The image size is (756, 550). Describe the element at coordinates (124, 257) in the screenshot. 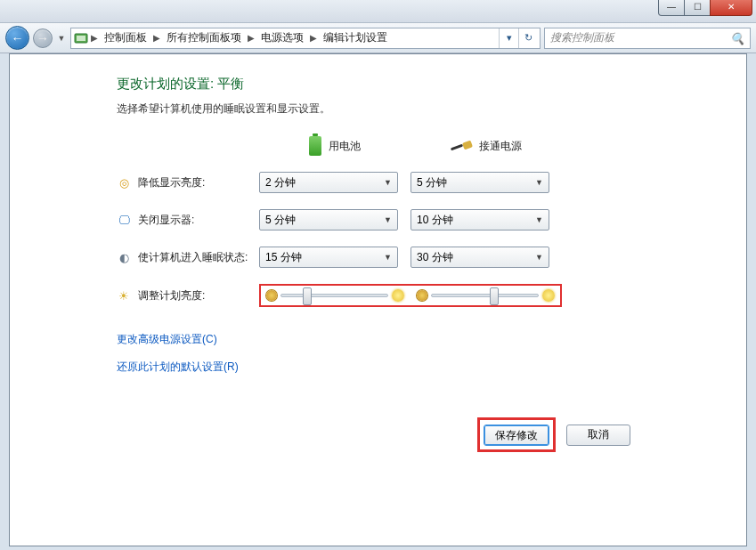

I see `moon-icon: ◐` at that location.